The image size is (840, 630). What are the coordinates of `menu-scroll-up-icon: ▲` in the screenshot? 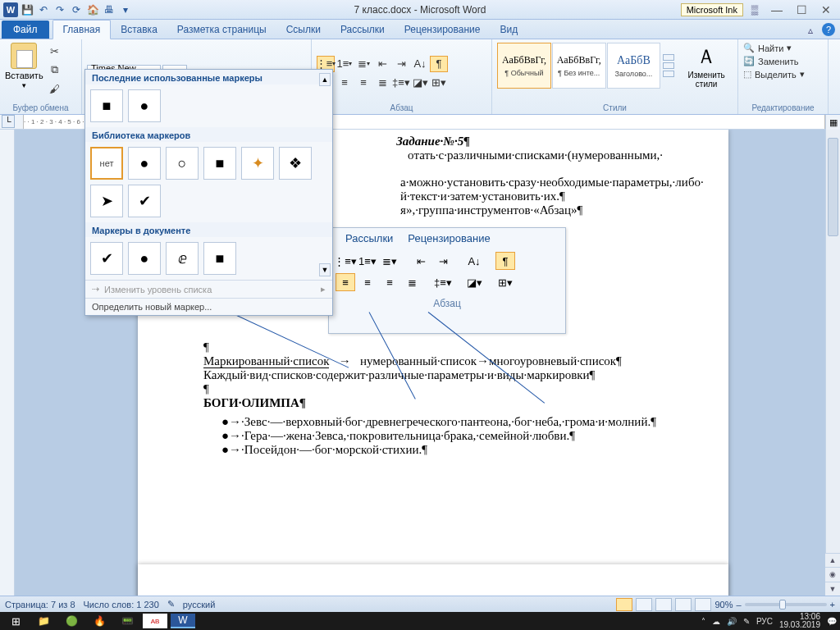 It's located at (325, 80).